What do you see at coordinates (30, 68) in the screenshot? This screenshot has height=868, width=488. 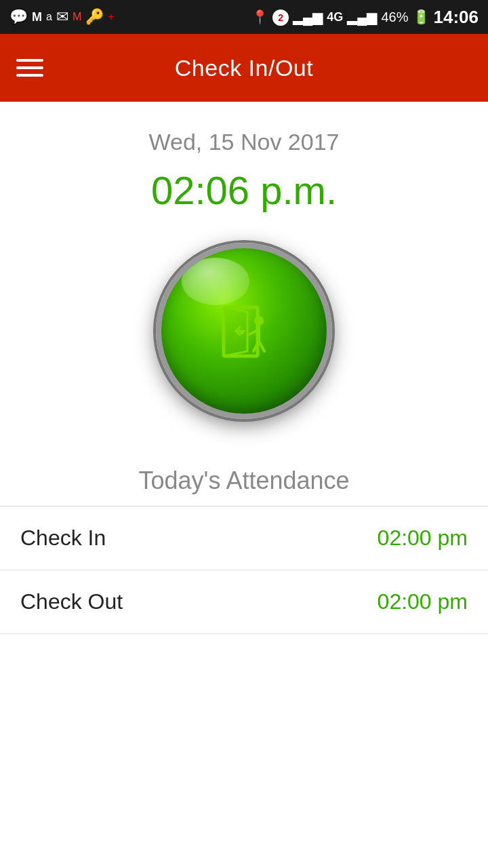 I see `menu-button` at bounding box center [30, 68].